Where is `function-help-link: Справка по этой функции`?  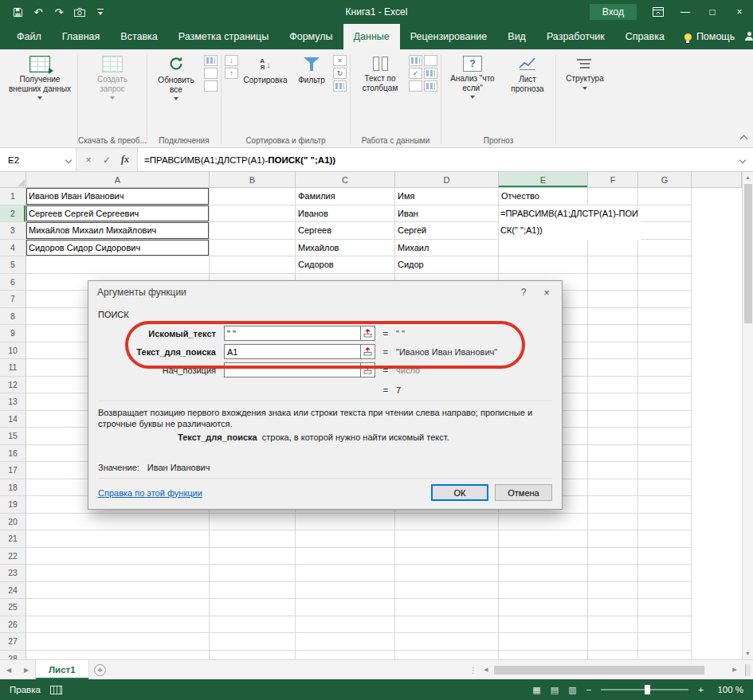 function-help-link: Справка по этой функции is located at coordinates (150, 493).